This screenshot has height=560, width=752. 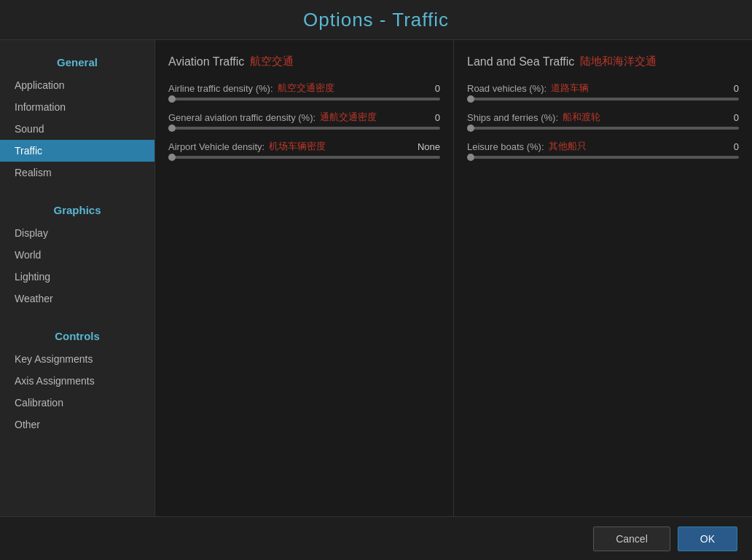 I want to click on sidebar-group-controls: Controls, so click(x=77, y=335).